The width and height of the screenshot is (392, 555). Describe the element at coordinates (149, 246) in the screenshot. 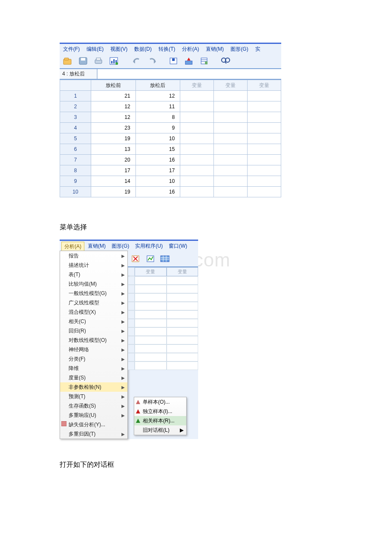

I see `menu2-utilities: 实用程序(U)` at that location.